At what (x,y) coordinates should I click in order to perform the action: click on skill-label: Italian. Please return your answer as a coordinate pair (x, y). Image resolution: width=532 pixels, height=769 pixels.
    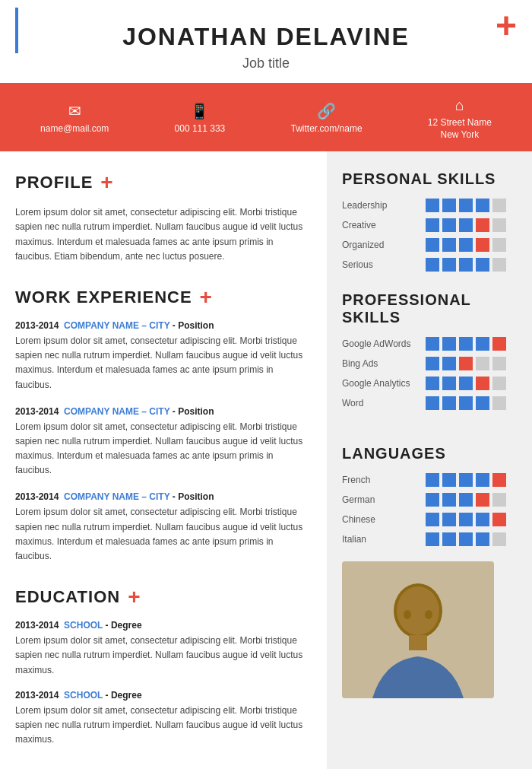
    Looking at the image, I should click on (384, 539).